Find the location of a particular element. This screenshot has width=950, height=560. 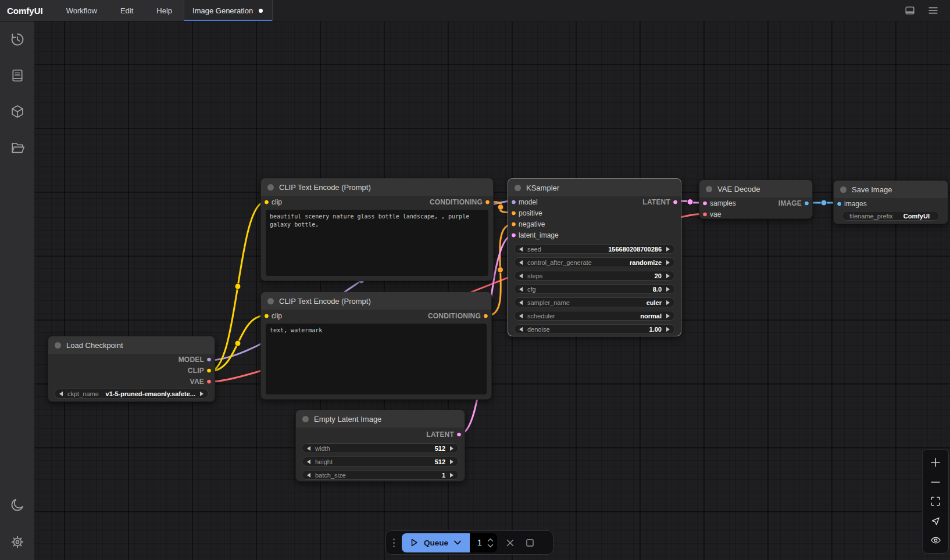

node-clip-text-encode-positive: CLIP Text Encode (Prompt) clip CONDITION… is located at coordinates (377, 229).